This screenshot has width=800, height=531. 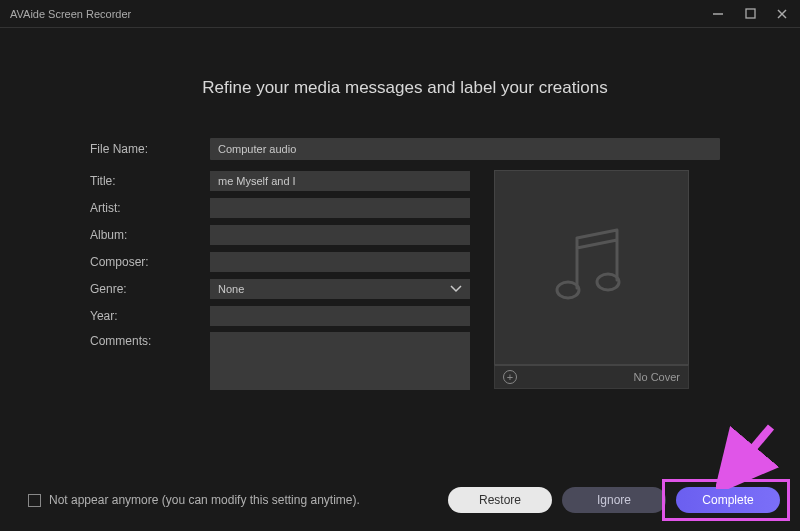 I want to click on row-album: Album:, so click(x=280, y=235).